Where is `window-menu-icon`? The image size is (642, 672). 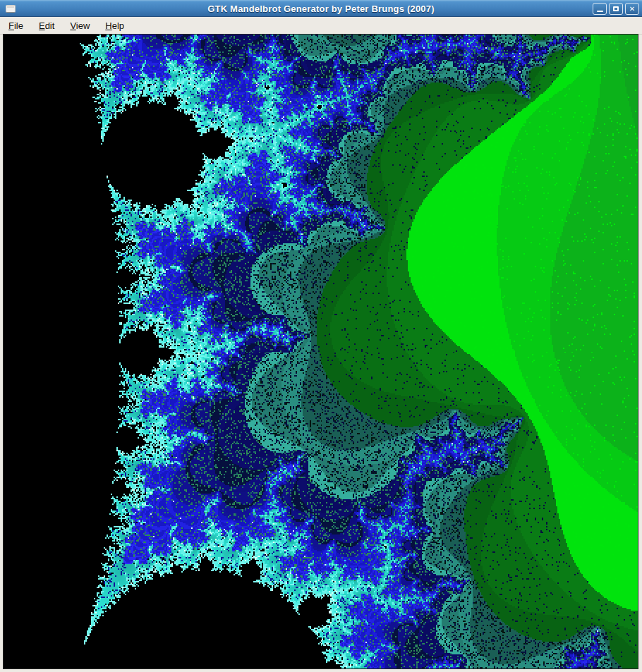 window-menu-icon is located at coordinates (11, 8).